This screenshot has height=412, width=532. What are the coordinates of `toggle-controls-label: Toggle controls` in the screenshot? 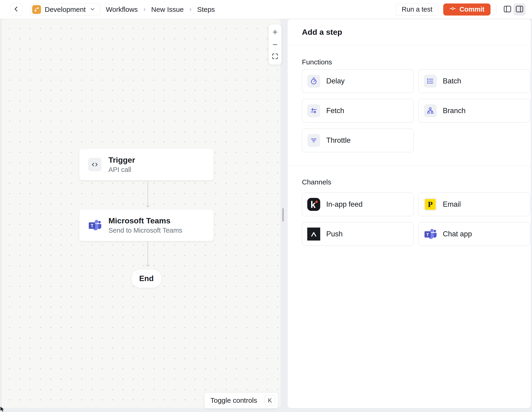 It's located at (234, 401).